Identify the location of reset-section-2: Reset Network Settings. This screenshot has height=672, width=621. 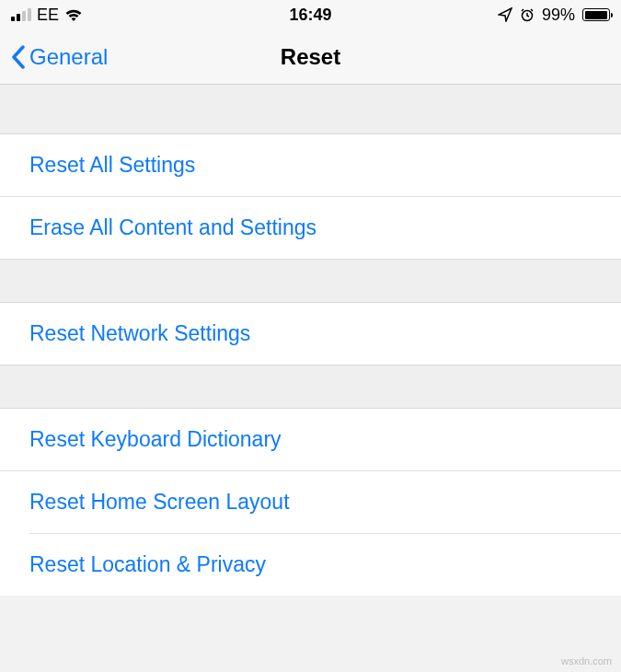
(311, 333).